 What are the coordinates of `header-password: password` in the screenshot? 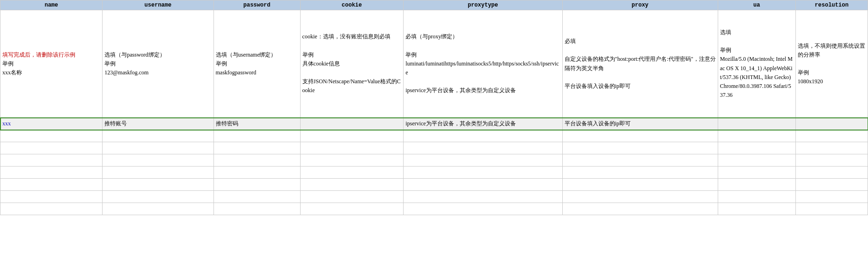 It's located at (257, 6).